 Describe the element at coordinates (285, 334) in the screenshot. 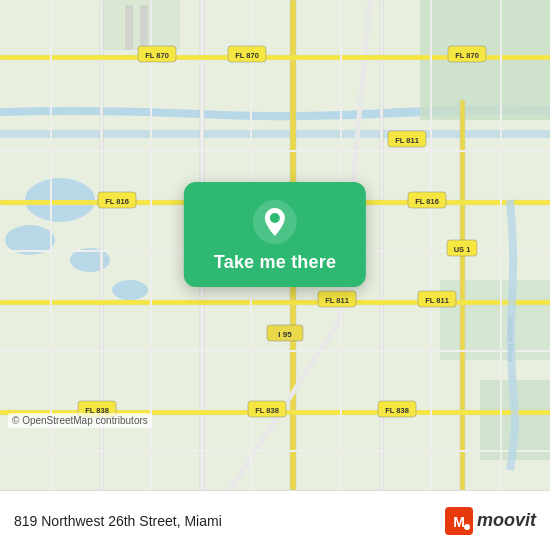

I see `svg-text: I 95` at that location.